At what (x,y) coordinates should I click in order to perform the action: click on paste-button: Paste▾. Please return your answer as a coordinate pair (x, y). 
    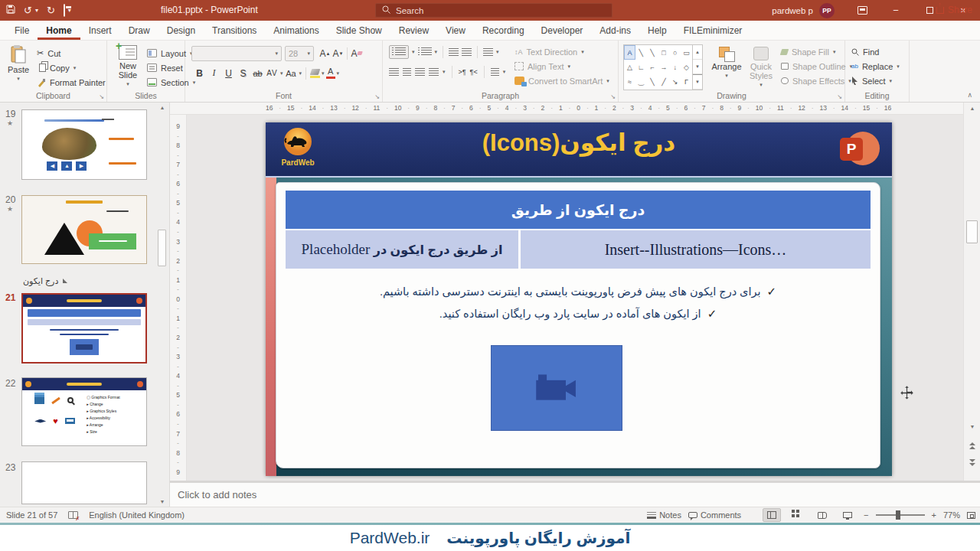
    Looking at the image, I should click on (18, 64).